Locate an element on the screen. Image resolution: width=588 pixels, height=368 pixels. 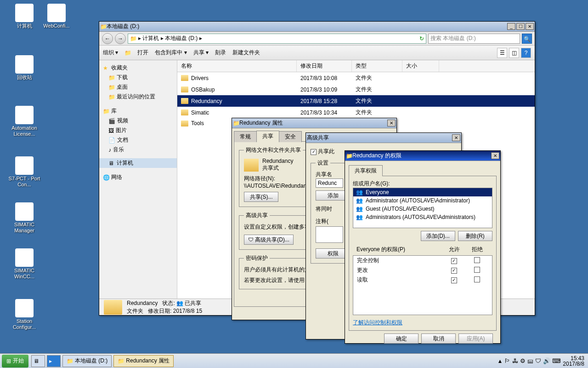
quick-launch: ▸ is located at coordinates (54, 361).